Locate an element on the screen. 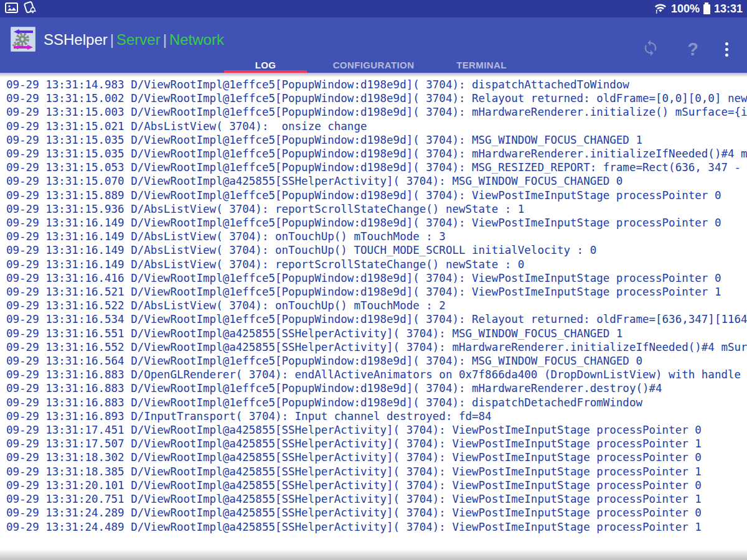  log-line: 09-29 13:31:18.385 D/ViewRootImpl@a42585… is located at coordinates (377, 472).